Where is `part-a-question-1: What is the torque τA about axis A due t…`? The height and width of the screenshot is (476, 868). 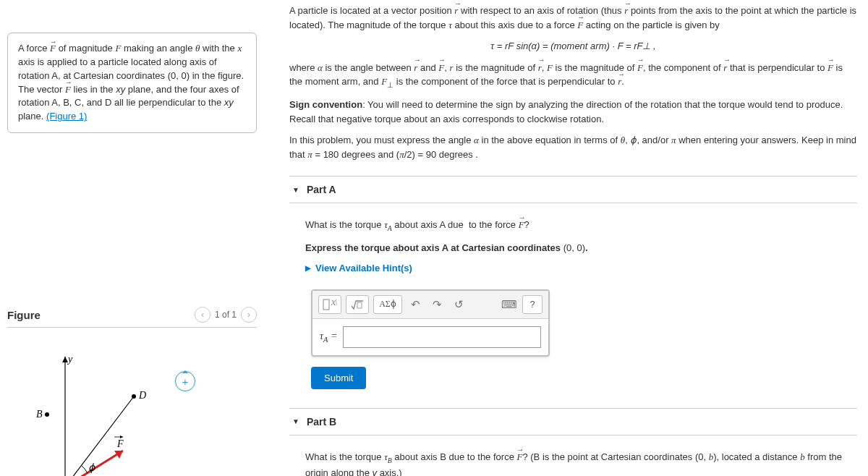
part-a-question-1: What is the torque τA about axis A due t… is located at coordinates (582, 226).